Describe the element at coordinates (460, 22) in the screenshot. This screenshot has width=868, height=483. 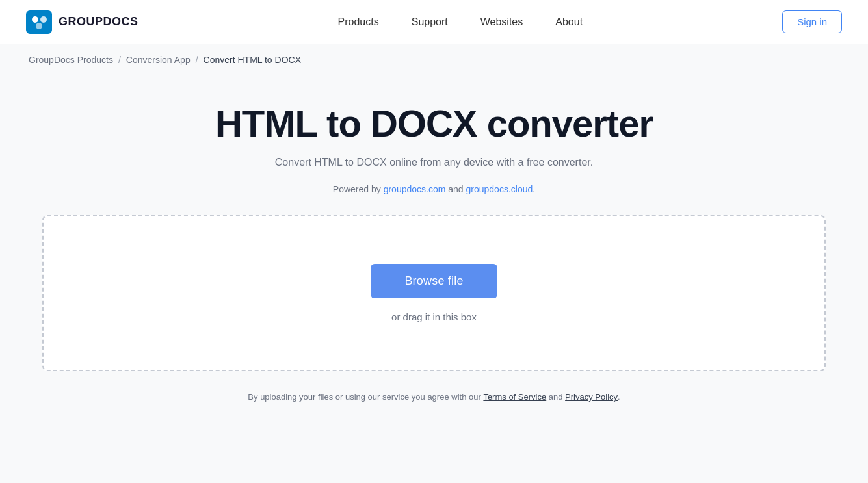
I see `main-nav: Products Support Websites About` at that location.